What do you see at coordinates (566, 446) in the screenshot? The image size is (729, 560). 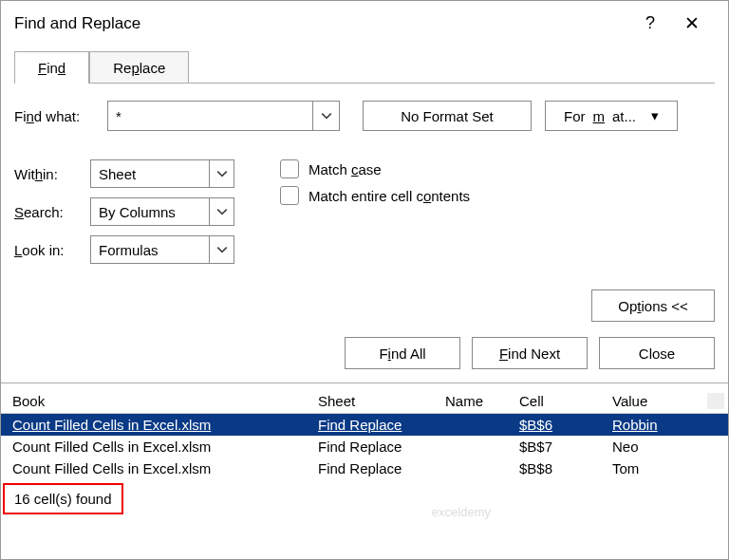 I see `cell-cell: $B$7` at bounding box center [566, 446].